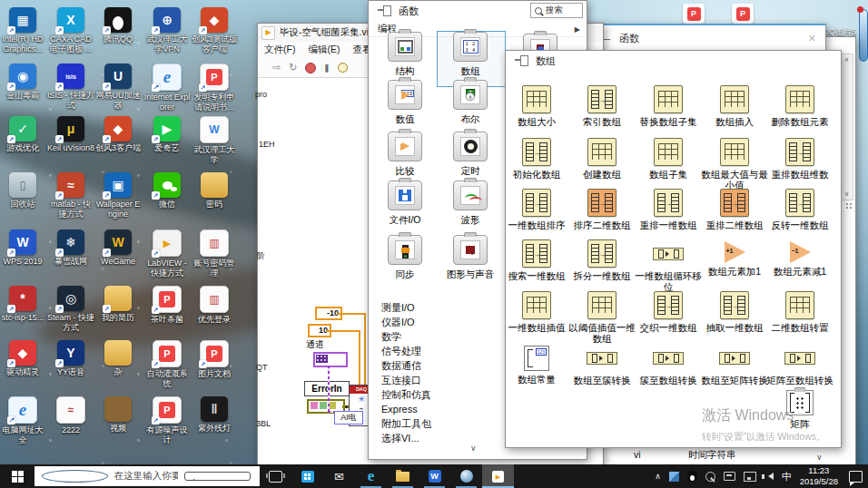 This screenshot has height=488, width=868. What do you see at coordinates (439, 438) in the screenshot?
I see `palette-section-10: 选择VI...` at bounding box center [439, 438].